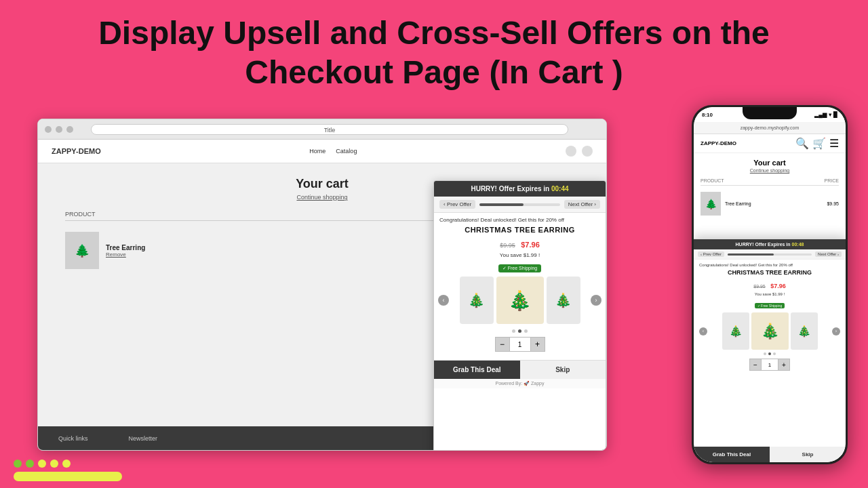 The width and height of the screenshot is (868, 488). I want to click on skip-btn: Skip, so click(563, 370).